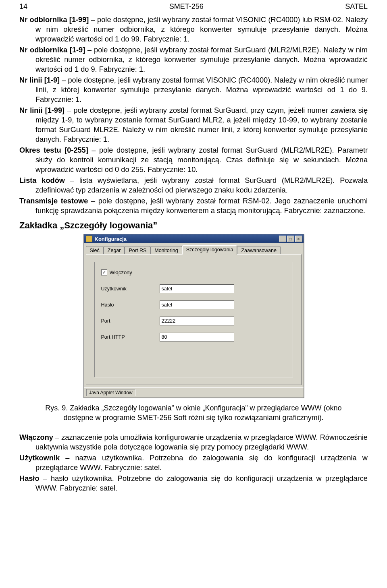 This screenshot has width=387, height=588. What do you see at coordinates (210, 250) in the screenshot?
I see `tab-login-details: Szczegóły logowania` at bounding box center [210, 250].